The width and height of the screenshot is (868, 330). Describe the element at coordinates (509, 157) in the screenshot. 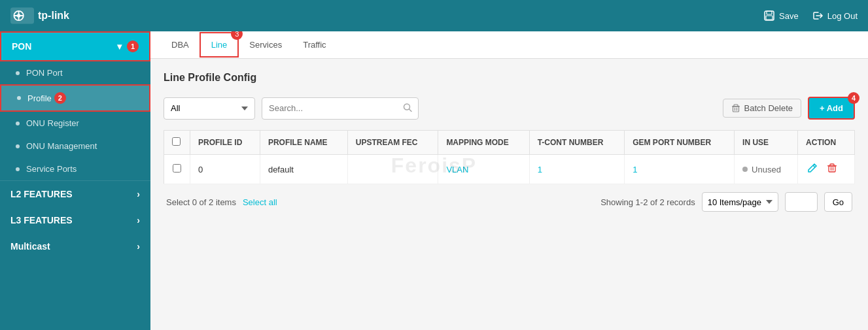

I see `data-table: PROFILE ID PROFILE NAME UPSTREAM FEC MAP…` at that location.